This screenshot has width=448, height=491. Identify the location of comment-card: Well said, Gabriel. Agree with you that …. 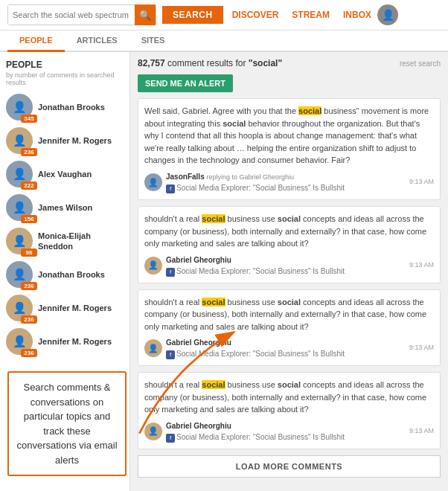
(289, 149).